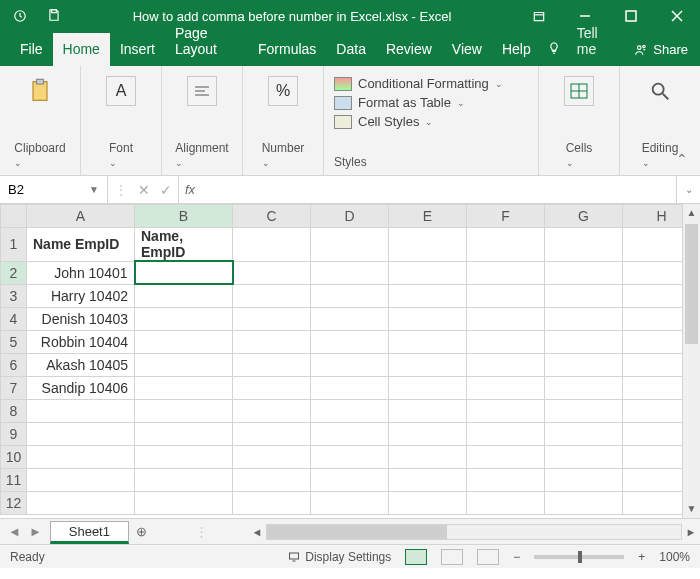 This screenshot has height=579, width=700. I want to click on name-box-input, so click(43, 190).